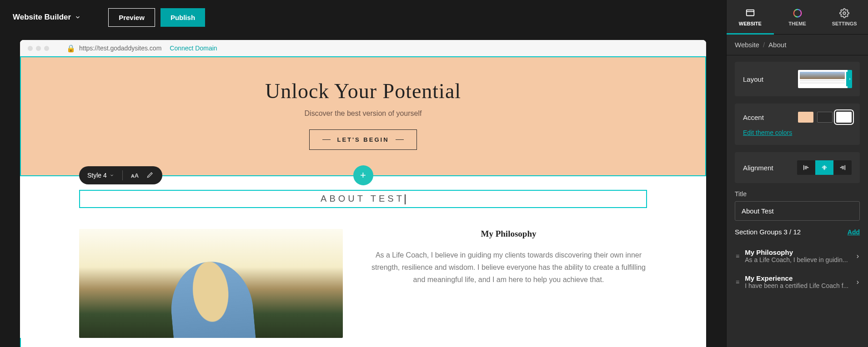 The image size is (868, 347). What do you see at coordinates (824, 168) in the screenshot?
I see `align-center-button` at bounding box center [824, 168].